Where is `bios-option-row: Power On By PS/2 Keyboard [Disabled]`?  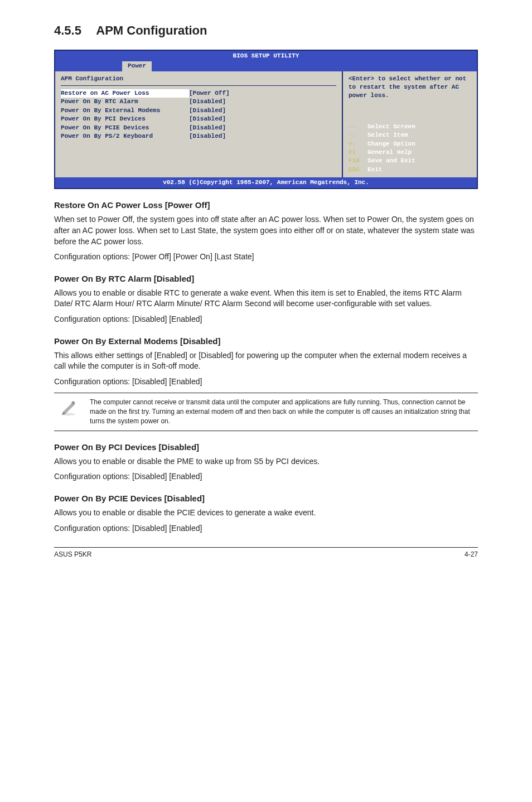
bios-option-row: Power On By PS/2 Keyboard [Disabled] is located at coordinates (199, 136).